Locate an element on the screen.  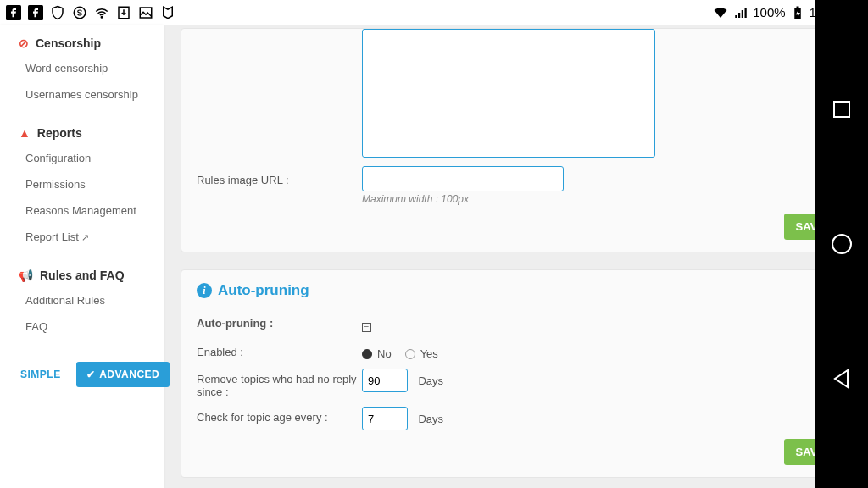
sidebar-header-label: Censorship is located at coordinates (68, 43).